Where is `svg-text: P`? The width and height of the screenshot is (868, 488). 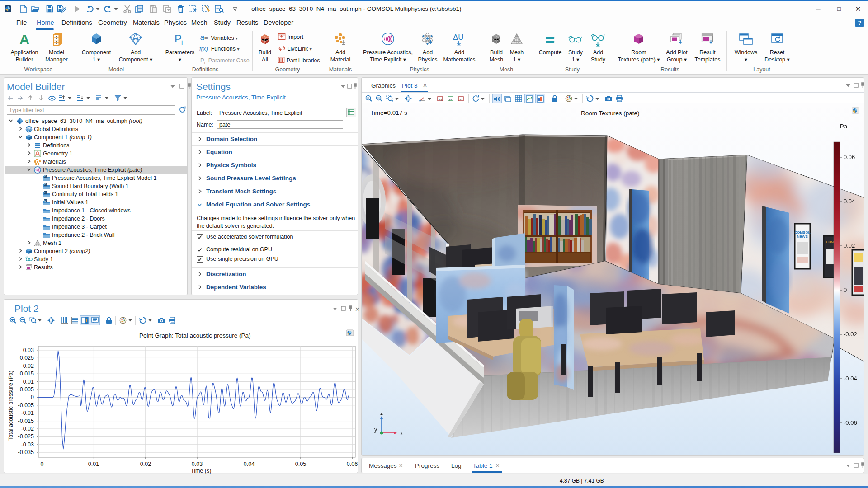
svg-text: P is located at coordinates (178, 39).